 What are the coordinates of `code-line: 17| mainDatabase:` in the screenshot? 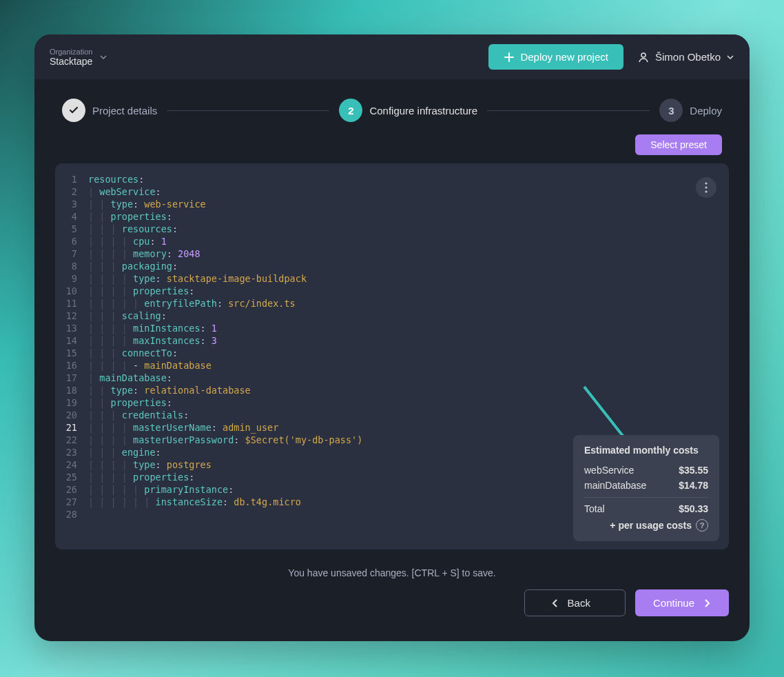 It's located at (387, 378).